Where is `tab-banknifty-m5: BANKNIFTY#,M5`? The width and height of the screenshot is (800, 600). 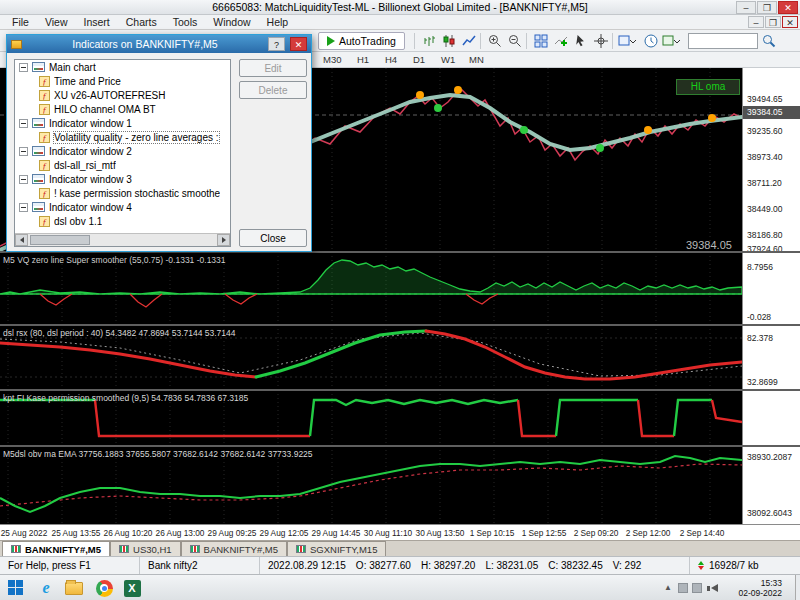
tab-banknifty-m5: BANKNIFTY#,M5 is located at coordinates (56, 548).